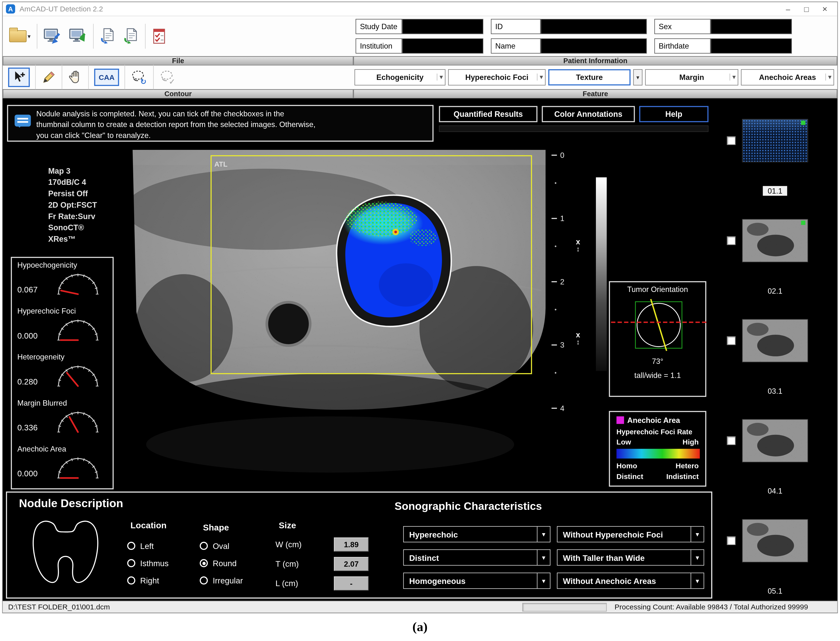  What do you see at coordinates (443, 27) in the screenshot?
I see `study-date-field` at bounding box center [443, 27].